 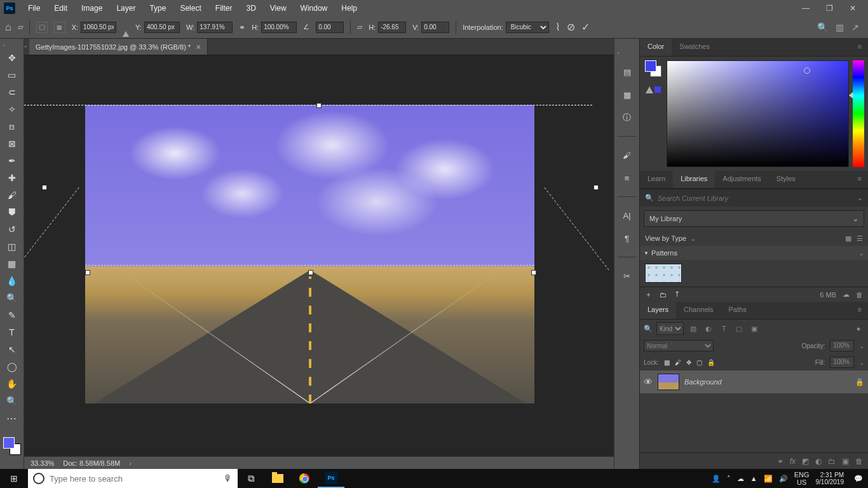 What do you see at coordinates (435, 27) in the screenshot?
I see `skew-v-input` at bounding box center [435, 27].